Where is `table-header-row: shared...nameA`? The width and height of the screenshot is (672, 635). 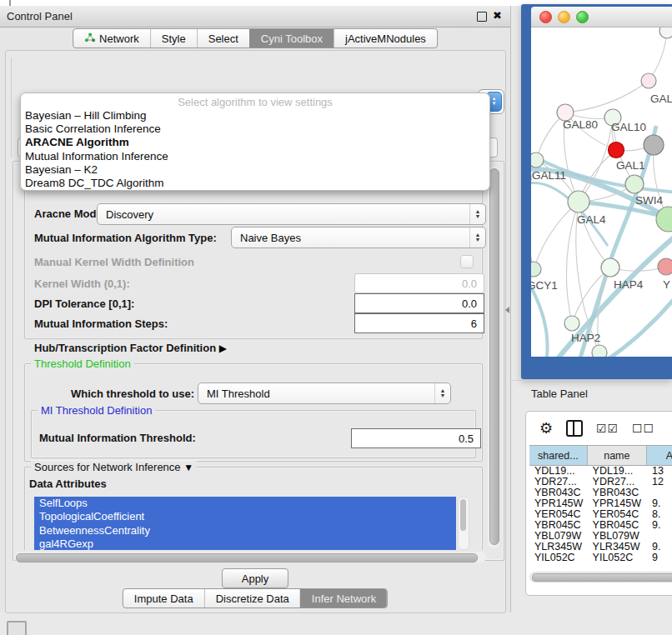
table-header-row: shared...nameA is located at coordinates (600, 456).